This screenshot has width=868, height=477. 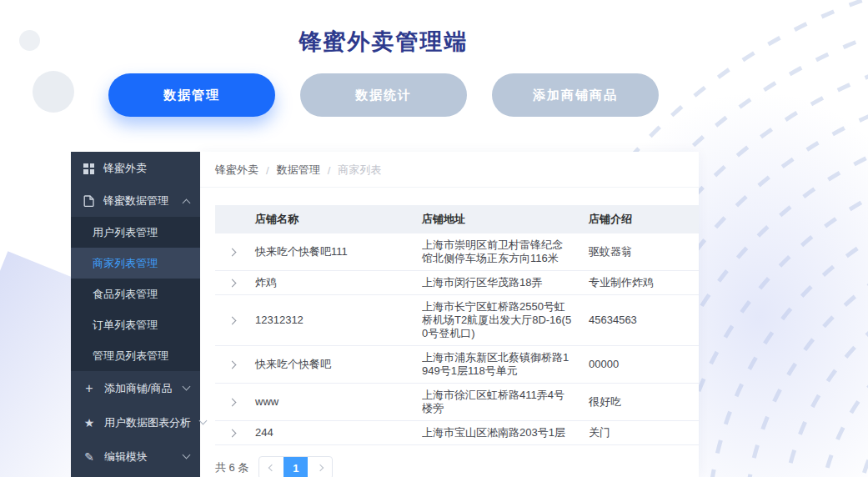 What do you see at coordinates (192, 95) in the screenshot?
I see `tab-data-management: 数据管理` at bounding box center [192, 95].